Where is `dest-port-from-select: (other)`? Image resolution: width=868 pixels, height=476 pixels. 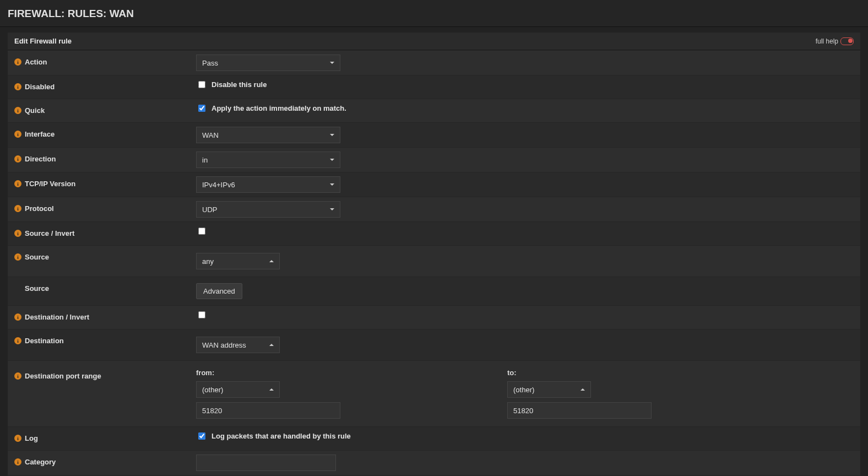
dest-port-from-select: (other) is located at coordinates (238, 390).